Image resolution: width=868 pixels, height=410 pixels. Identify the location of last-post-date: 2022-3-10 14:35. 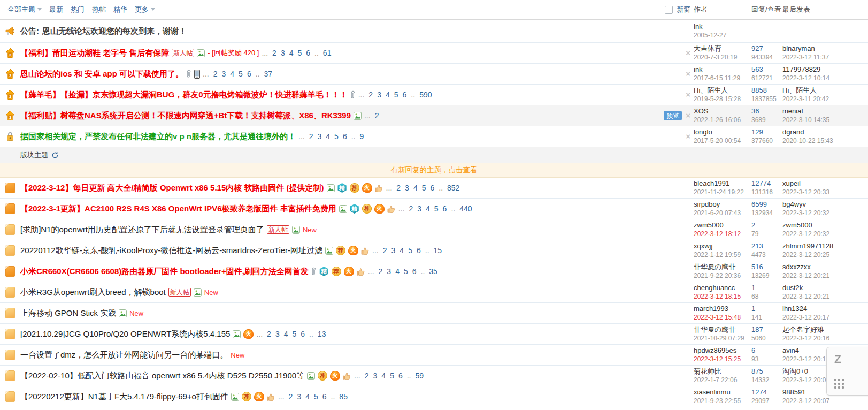
(825, 120).